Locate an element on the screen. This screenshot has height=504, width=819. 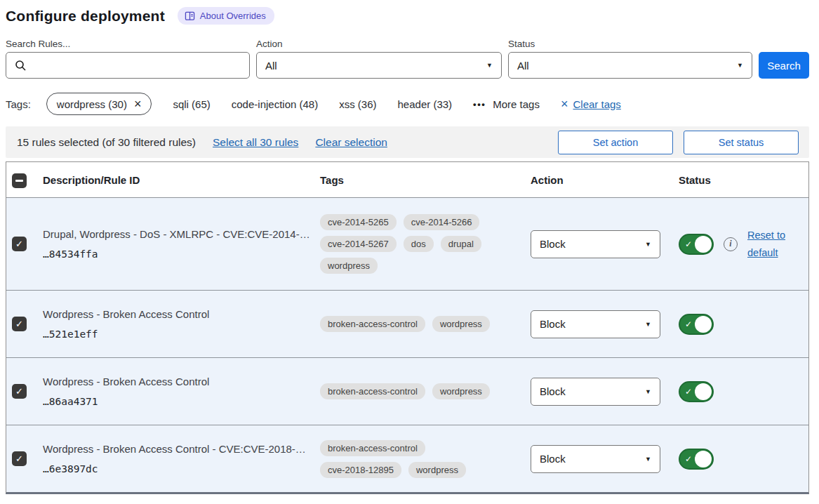
status-filter-select: All ▼ is located at coordinates (630, 65).